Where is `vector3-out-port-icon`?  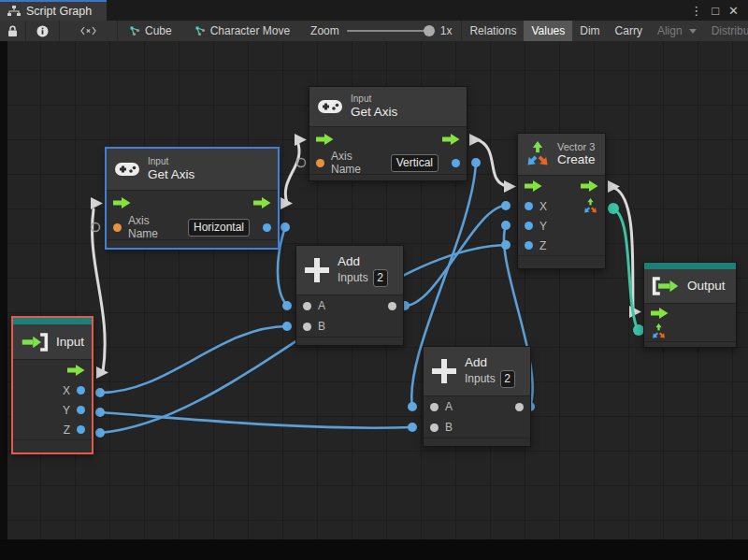
vector3-out-port-icon is located at coordinates (591, 206).